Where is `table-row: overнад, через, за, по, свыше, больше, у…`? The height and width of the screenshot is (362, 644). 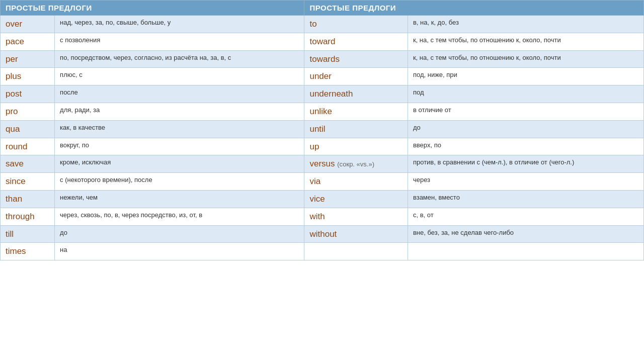 table-row: overнад, через, за, по, свыше, больше, у… is located at coordinates (322, 24).